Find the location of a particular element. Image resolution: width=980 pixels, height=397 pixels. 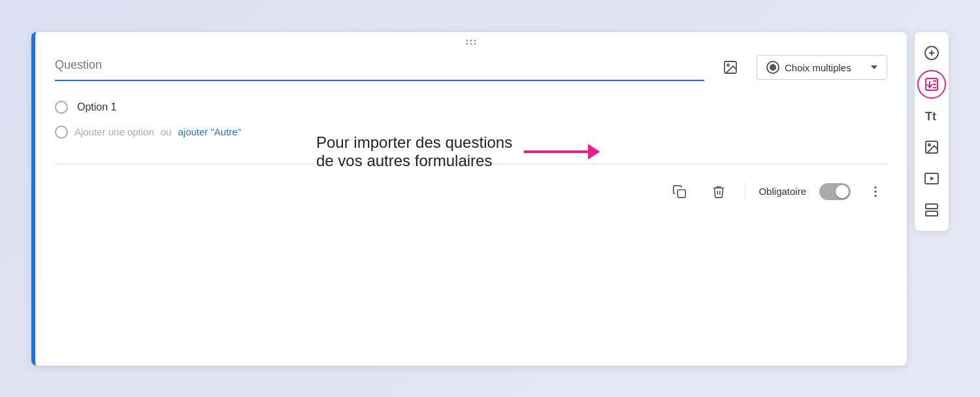

question-input-area is located at coordinates (380, 68).